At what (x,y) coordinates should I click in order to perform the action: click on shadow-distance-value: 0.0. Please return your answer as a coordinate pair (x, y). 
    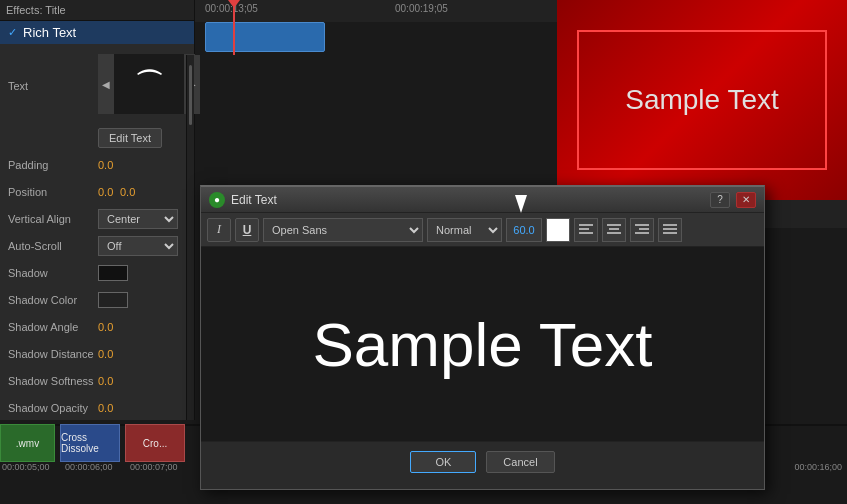
    Looking at the image, I should click on (106, 354).